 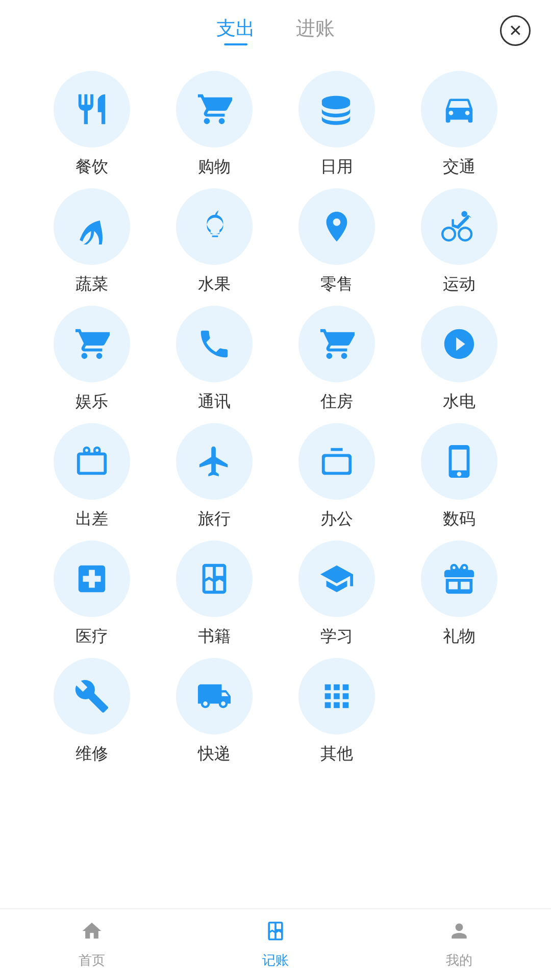 What do you see at coordinates (92, 359) in the screenshot?
I see `category-entertainment: 娱乐` at bounding box center [92, 359].